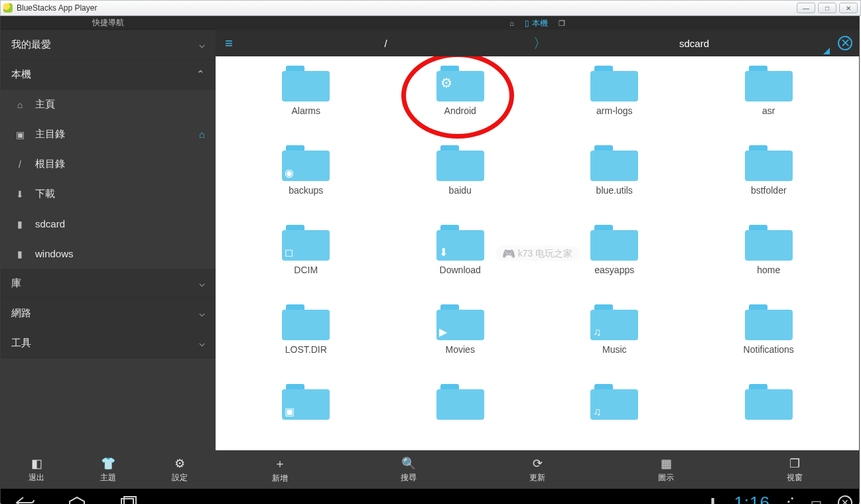  Describe the element at coordinates (597, 332) in the screenshot. I see `folder-badge-icon: ♫` at that location.